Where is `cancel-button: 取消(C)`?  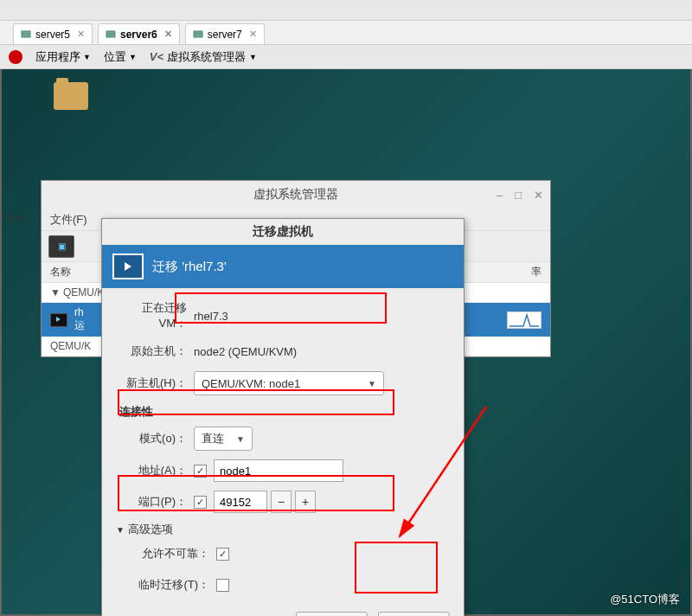 cancel-button: 取消(C) is located at coordinates (331, 614).